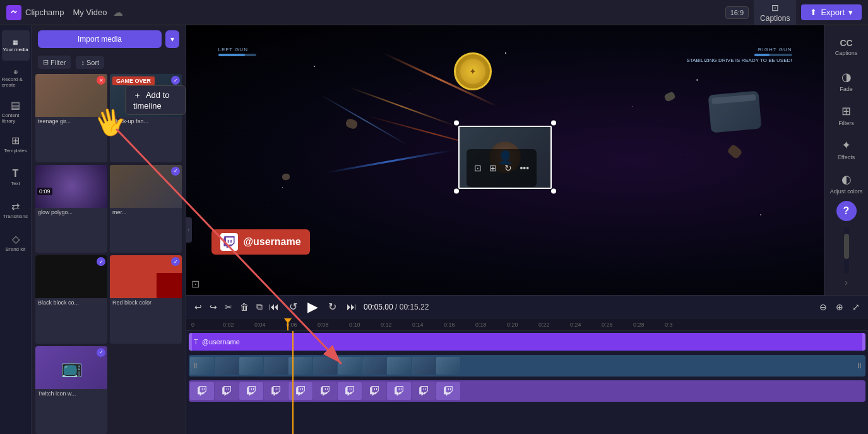  I want to click on media-item-label: Red block color, so click(146, 303).